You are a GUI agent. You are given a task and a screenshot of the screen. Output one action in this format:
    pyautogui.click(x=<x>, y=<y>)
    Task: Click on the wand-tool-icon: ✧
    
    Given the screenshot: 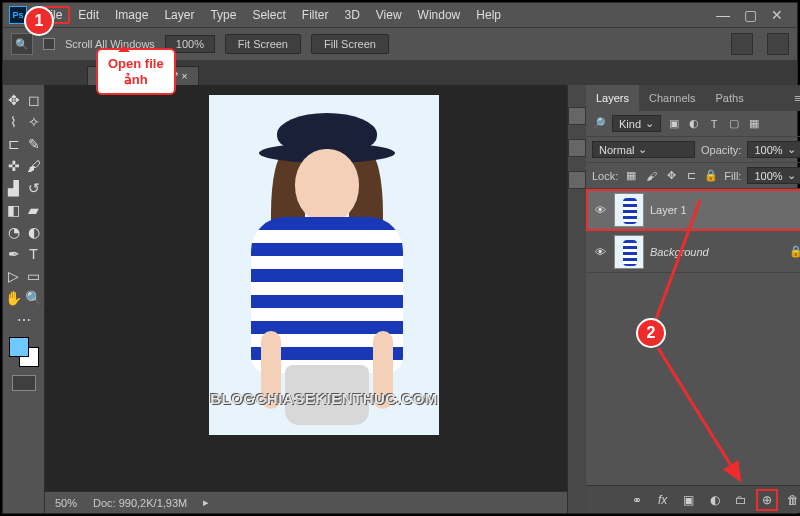 What is the action you would take?
    pyautogui.click(x=34, y=122)
    